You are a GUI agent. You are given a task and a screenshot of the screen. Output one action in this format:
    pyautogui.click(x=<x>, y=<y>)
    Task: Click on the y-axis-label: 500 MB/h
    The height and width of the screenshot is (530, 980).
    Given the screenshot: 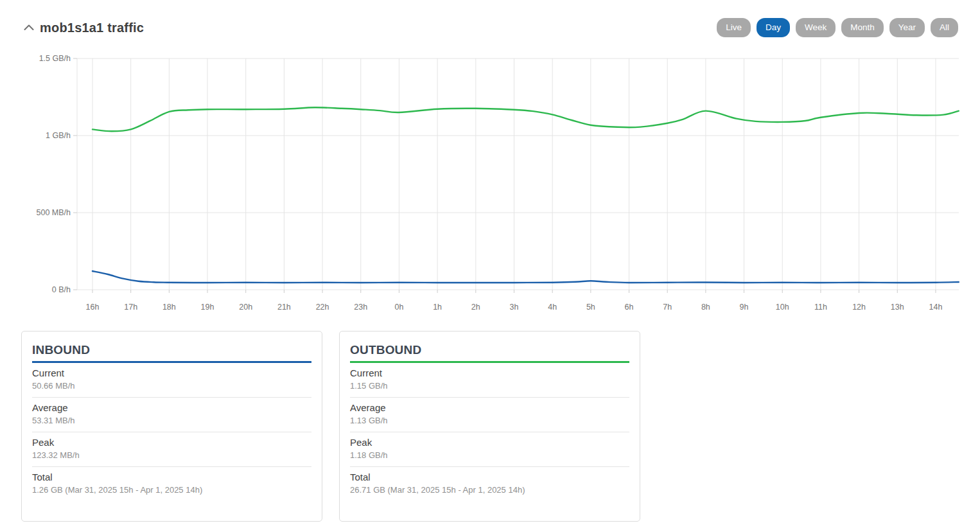 What is the action you would take?
    pyautogui.click(x=35, y=213)
    